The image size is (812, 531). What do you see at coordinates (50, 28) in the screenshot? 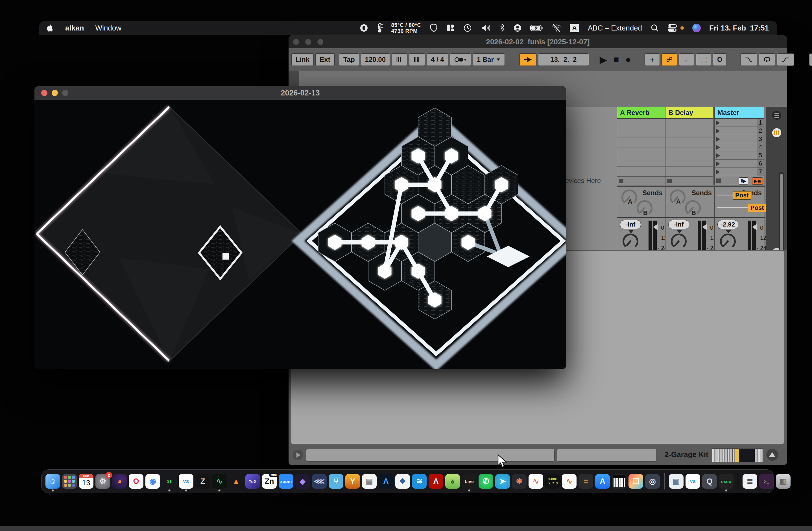
I see `apple-menu-icon` at bounding box center [50, 28].